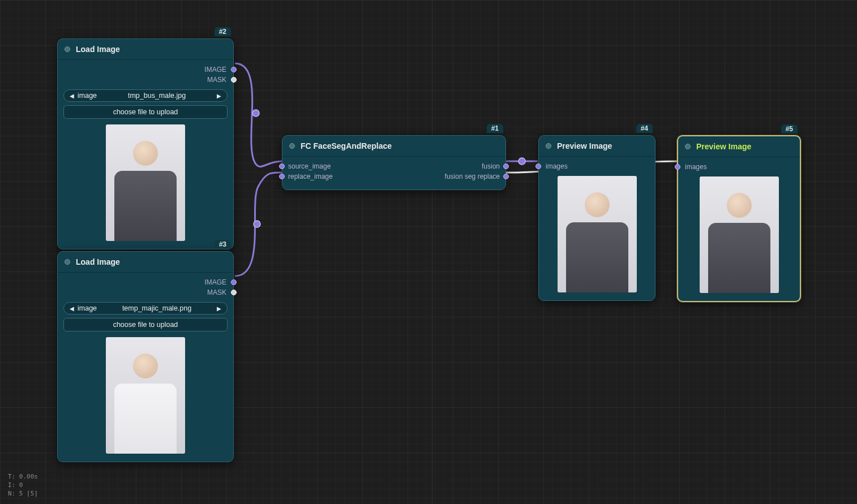  What do you see at coordinates (157, 96) in the screenshot?
I see `combo-value: tmp_bus_male.jpg` at bounding box center [157, 96].